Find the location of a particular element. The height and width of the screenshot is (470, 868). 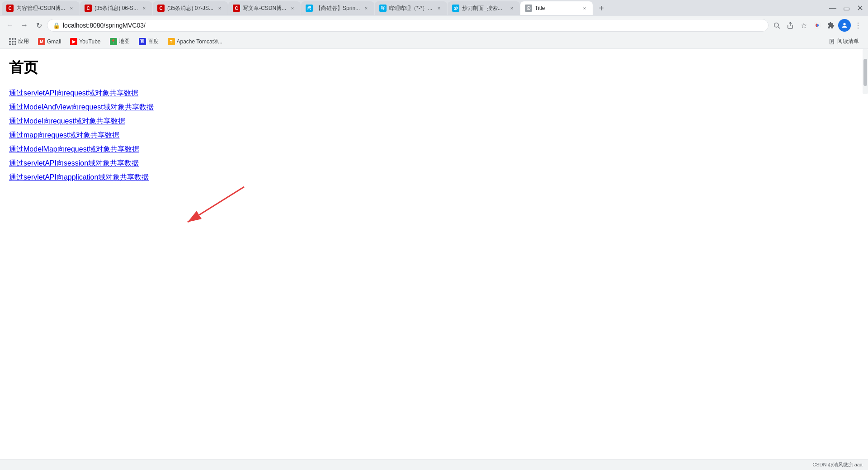

youtube-icon: ▶ is located at coordinates (74, 42).